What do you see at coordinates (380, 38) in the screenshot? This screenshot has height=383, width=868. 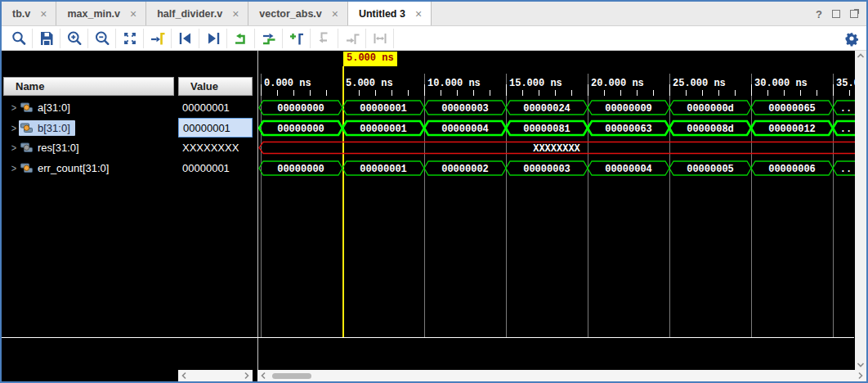 I see `measure-markers-icon` at bounding box center [380, 38].